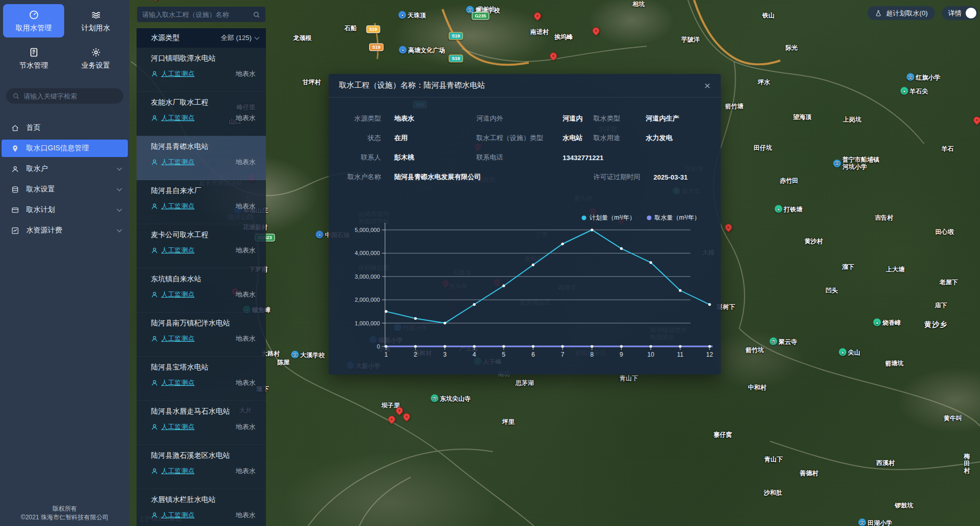 The image size is (980, 526). What do you see at coordinates (373, 138) in the screenshot?
I see `field-cell: 状态在用` at bounding box center [373, 138].